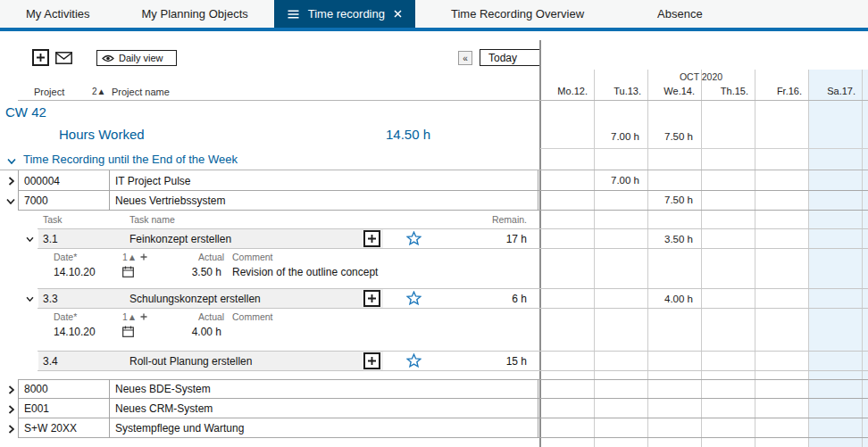 Image resolution: width=868 pixels, height=447 pixels. I want to click on project-id-cell: S+W 20XX, so click(64, 428).